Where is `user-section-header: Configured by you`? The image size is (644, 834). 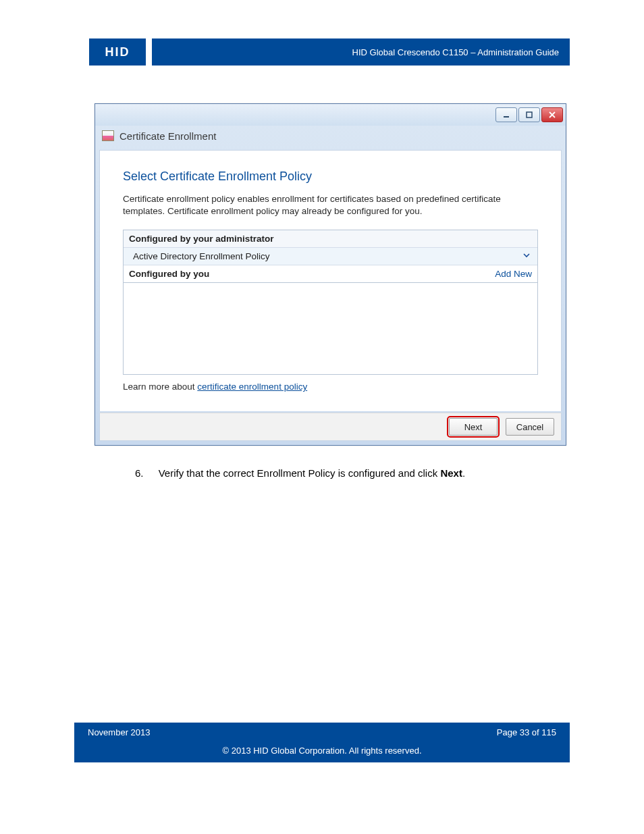
user-section-header: Configured by you is located at coordinates (169, 274).